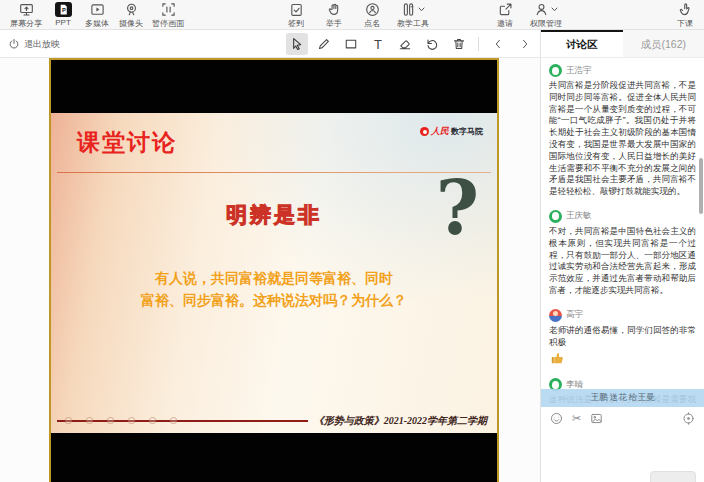  Describe the element at coordinates (14, 44) in the screenshot. I see `exit-presentation-icon` at that location.